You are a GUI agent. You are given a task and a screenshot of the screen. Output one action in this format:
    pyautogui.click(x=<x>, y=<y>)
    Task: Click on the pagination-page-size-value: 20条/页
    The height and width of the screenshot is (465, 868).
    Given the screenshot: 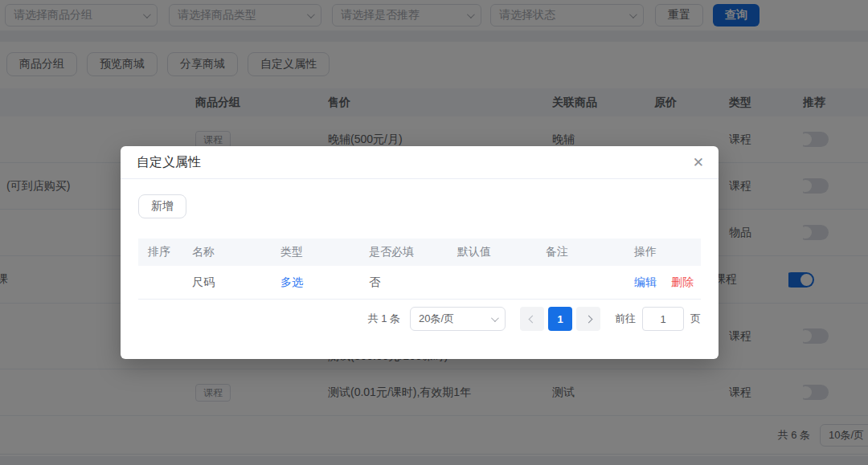 What is the action you would take?
    pyautogui.click(x=436, y=319)
    